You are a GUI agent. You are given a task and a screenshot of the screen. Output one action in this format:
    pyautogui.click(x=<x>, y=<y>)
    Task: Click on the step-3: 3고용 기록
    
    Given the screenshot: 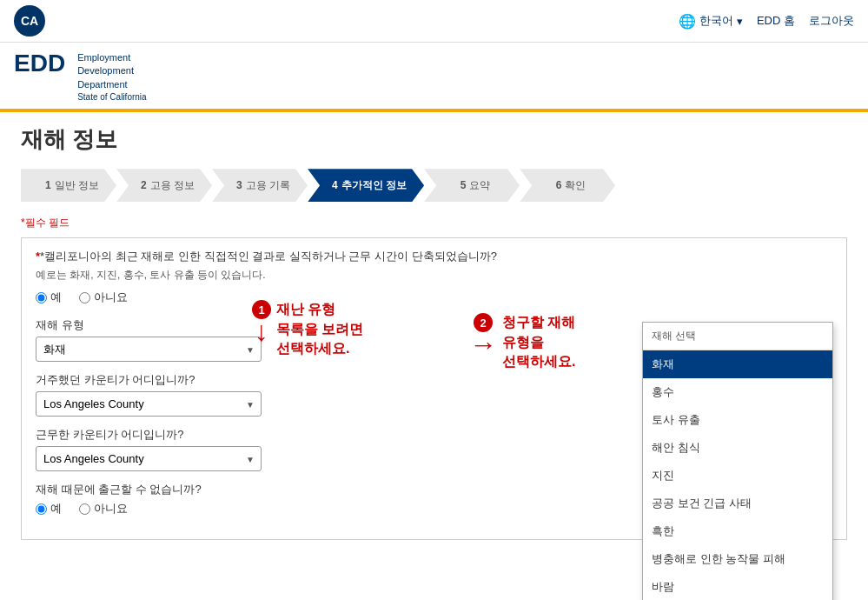 What is the action you would take?
    pyautogui.click(x=260, y=185)
    